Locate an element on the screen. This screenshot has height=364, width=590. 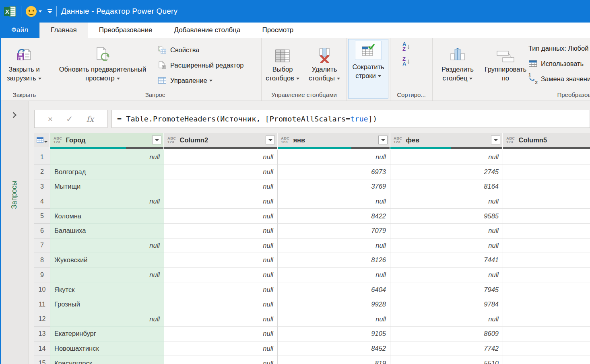
table-cell: 7945 is located at coordinates (447, 290).